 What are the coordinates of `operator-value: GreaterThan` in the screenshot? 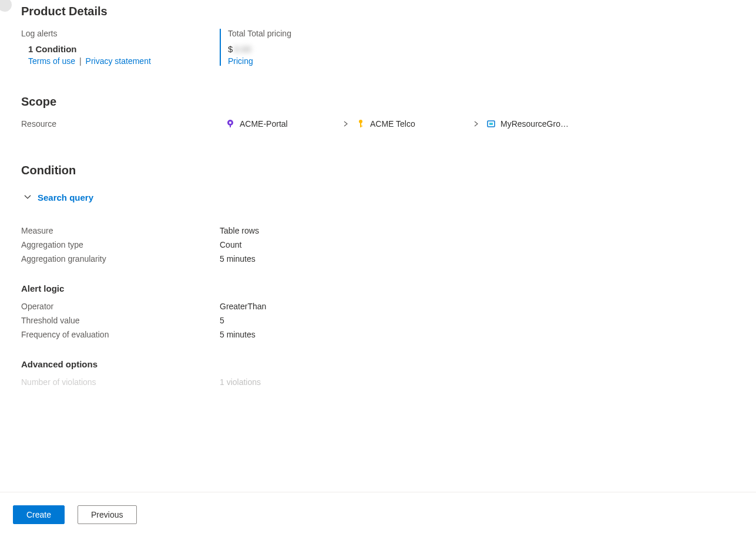 It's located at (243, 306).